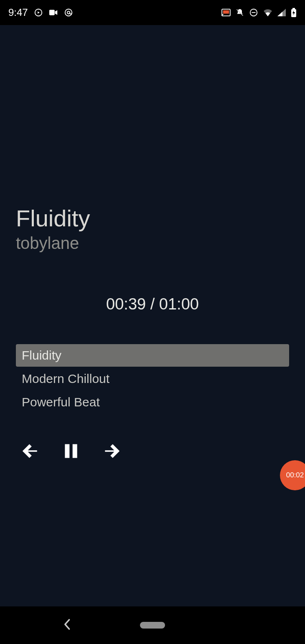  Describe the element at coordinates (179, 304) in the screenshot. I see `duration-time: 01:00` at that location.